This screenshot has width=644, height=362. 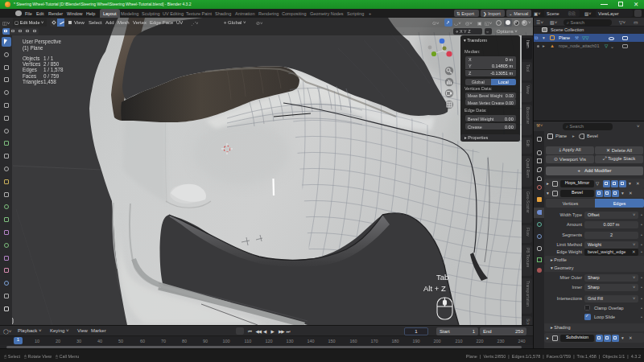 I want to click on svg-text: Faces, so click(x=29, y=76).